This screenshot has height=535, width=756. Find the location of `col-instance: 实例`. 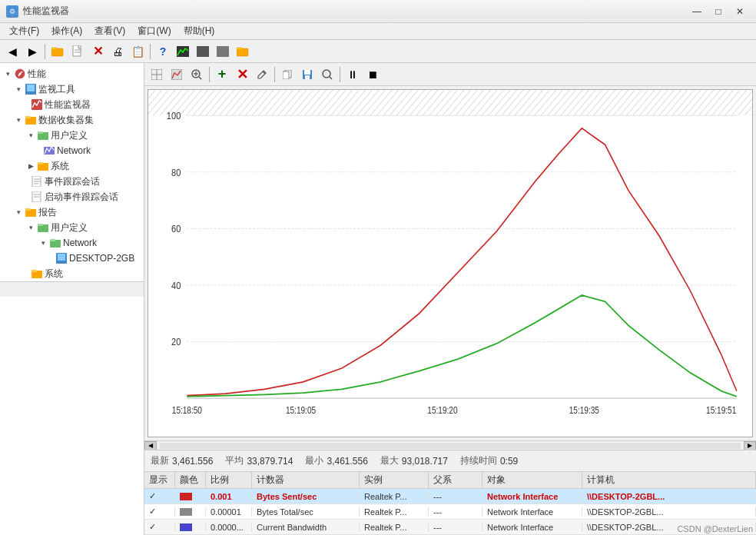

col-instance: 实例 is located at coordinates (394, 480).